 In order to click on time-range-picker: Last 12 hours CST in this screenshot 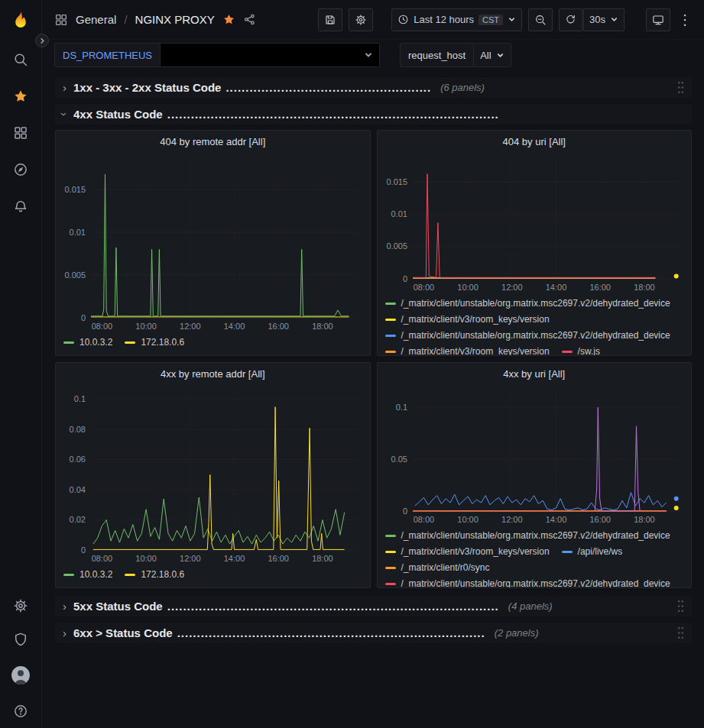, I will do `click(457, 20)`.